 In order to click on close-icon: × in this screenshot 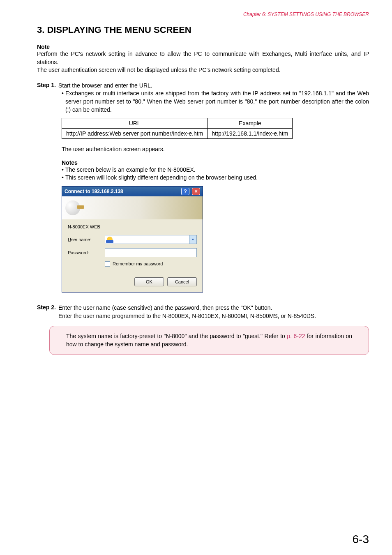, I will do `click(196, 191)`.